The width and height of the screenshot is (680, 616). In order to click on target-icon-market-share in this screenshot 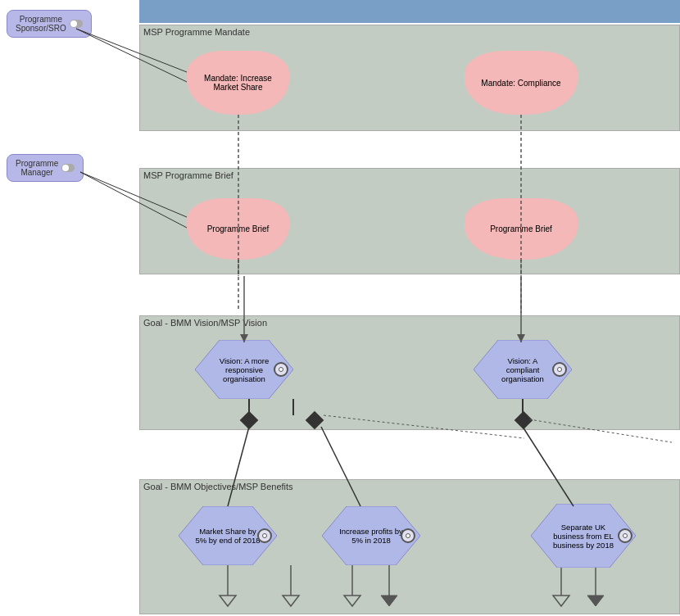, I will do `click(265, 536)`.